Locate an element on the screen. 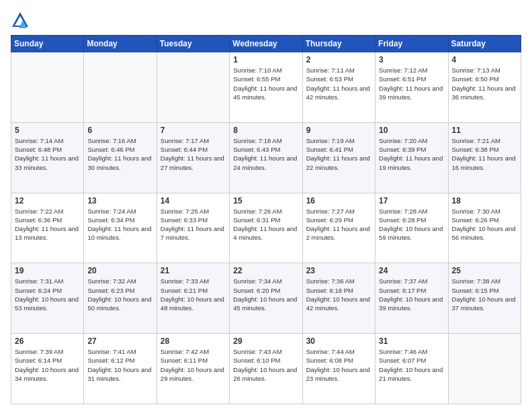 The height and width of the screenshot is (411, 532). day-info: Sunrise: 7:32 AMSunset: 6:23 PMDaylight:… is located at coordinates (120, 294).